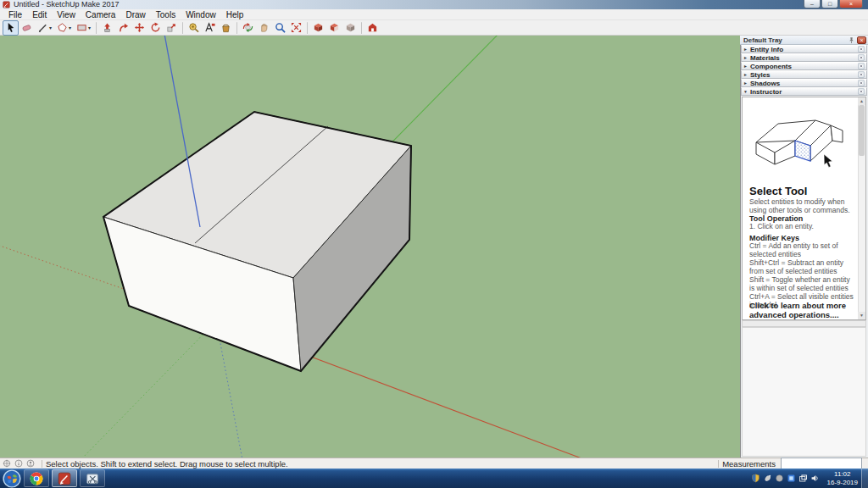  Describe the element at coordinates (803, 310) in the screenshot. I see `instructor-learn-more-link: Click to learn about more advanced opera…` at that location.